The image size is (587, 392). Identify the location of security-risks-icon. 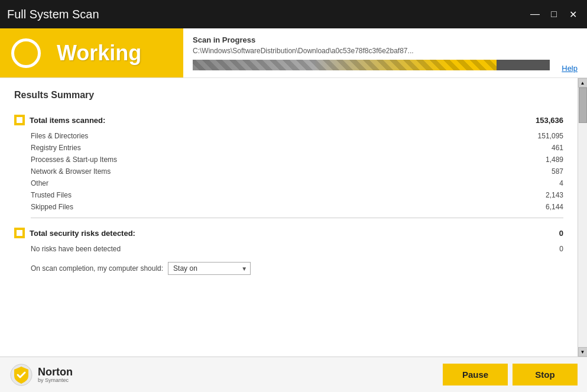
(20, 233).